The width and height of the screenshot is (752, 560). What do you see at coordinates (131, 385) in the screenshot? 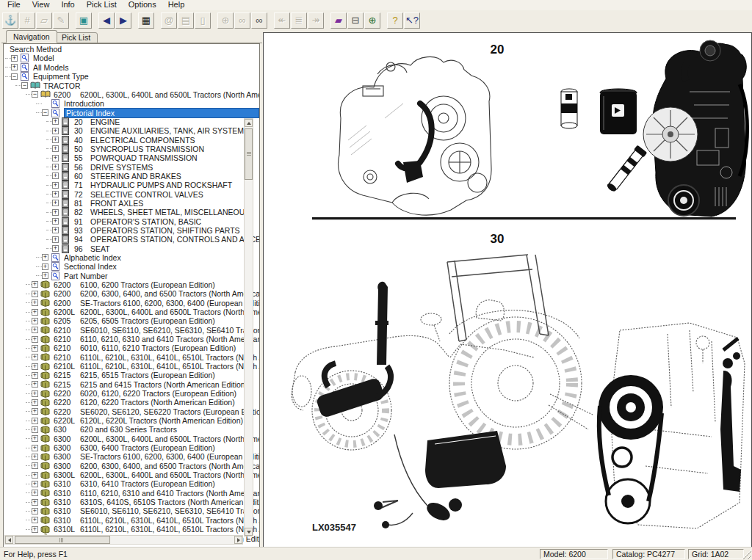
I see `tree-item: +62156215 and 6415 Tractors (North Ameri…` at bounding box center [131, 385].